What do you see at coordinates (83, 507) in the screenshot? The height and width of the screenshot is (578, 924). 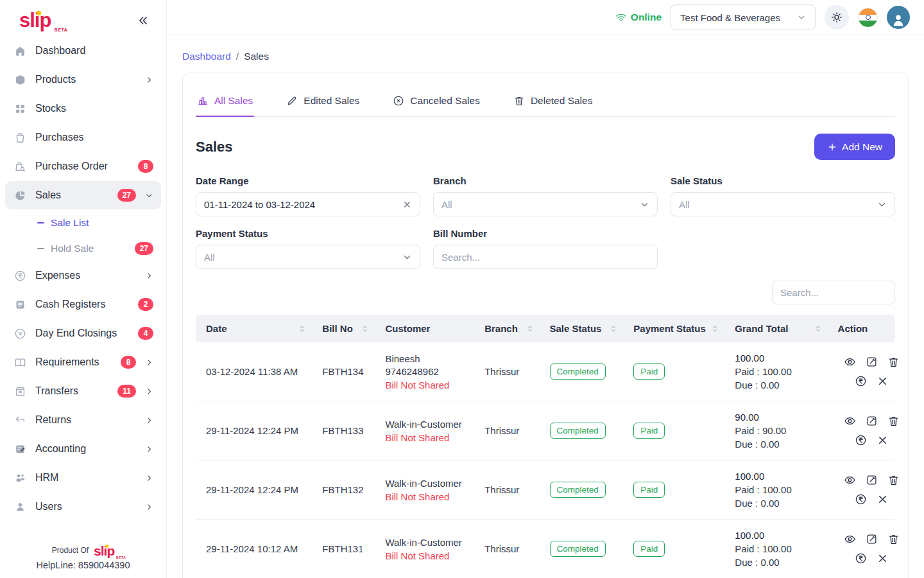 I see `sidebar-item-users: Users` at bounding box center [83, 507].